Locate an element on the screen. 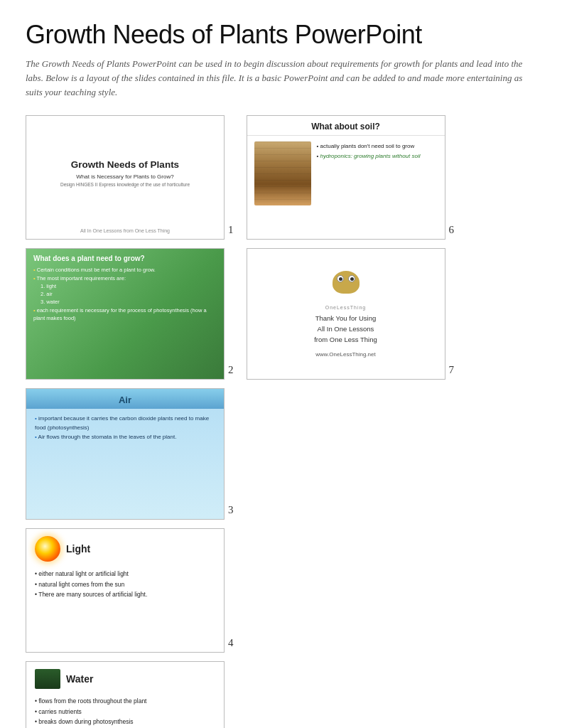 This screenshot has height=728, width=562. slide-3-bullets: important because it carries the carbon … is located at coordinates (125, 428).